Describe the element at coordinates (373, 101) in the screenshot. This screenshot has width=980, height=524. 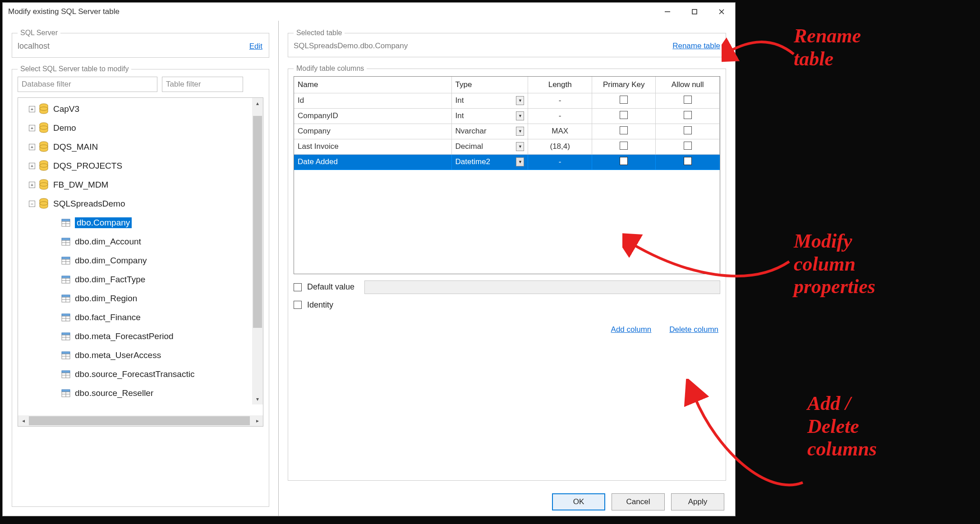
I see `cell-name: Id` at that location.